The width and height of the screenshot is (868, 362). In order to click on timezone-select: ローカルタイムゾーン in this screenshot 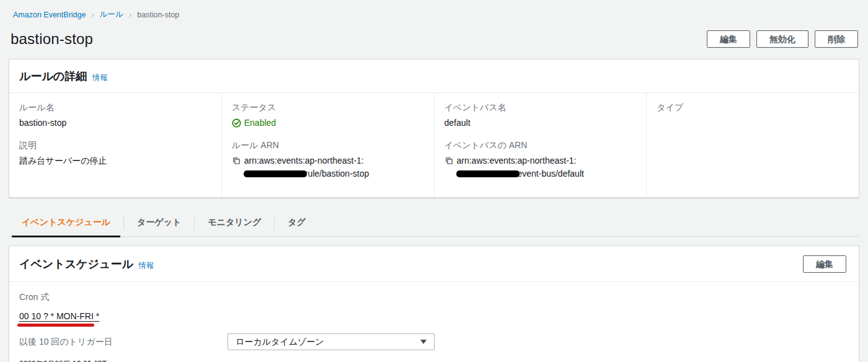, I will do `click(331, 342)`.